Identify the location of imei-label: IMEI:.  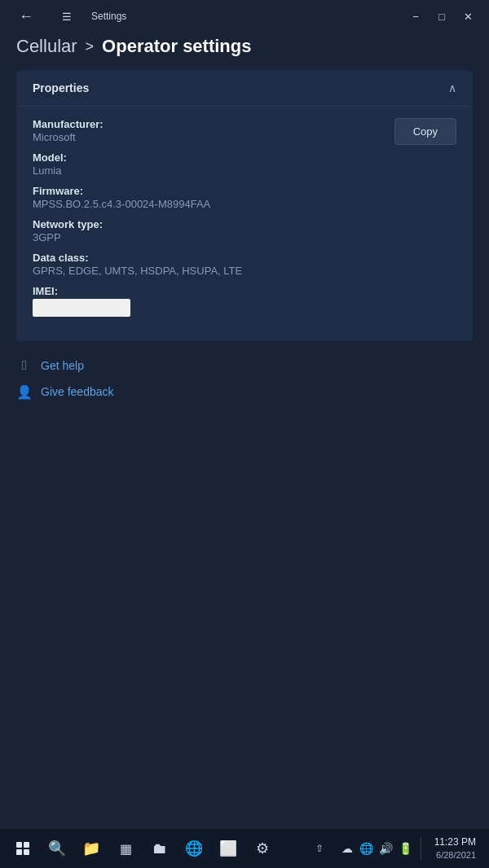
(209, 292).